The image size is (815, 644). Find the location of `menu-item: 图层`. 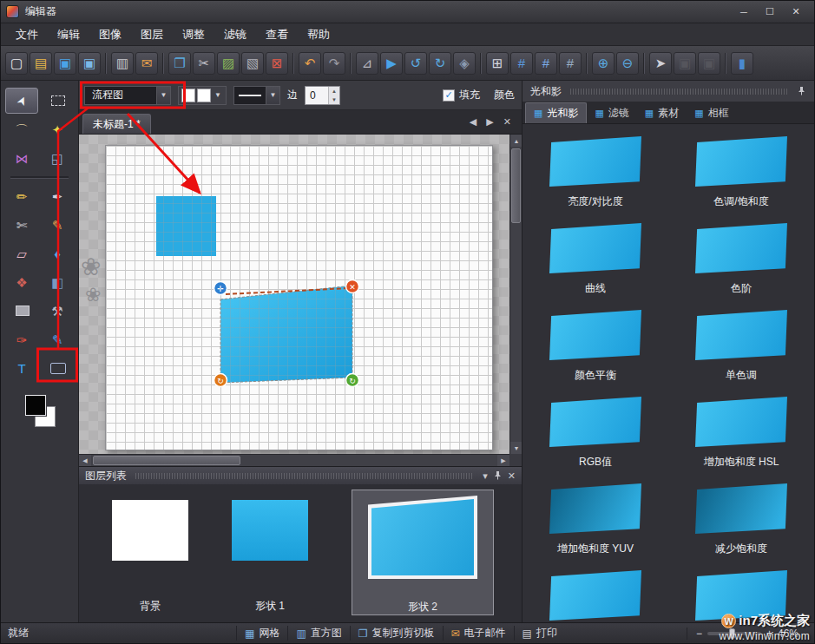

menu-item: 图层 is located at coordinates (152, 35).